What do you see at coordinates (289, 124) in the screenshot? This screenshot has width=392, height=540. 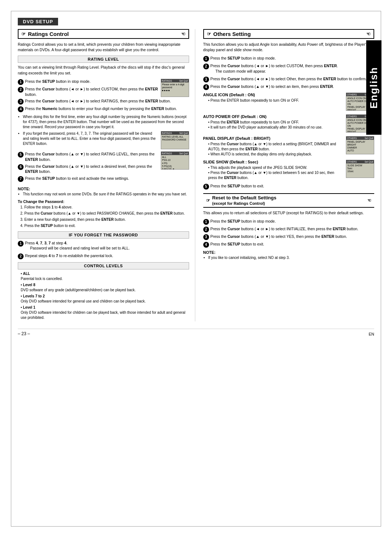 I see `auto-power-section: OTHERSSet Quit ANGLE ICON ON AUTO POWER …` at bounding box center [289, 124].